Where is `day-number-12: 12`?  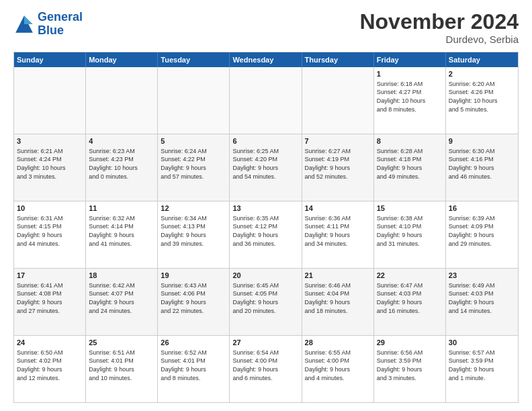
day-number-12: 12 is located at coordinates (193, 208).